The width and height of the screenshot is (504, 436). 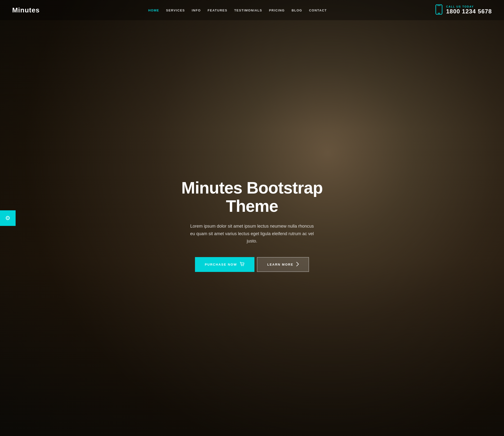 What do you see at coordinates (252, 197) in the screenshot?
I see `hero-title: Minutes Bootstrap Theme` at bounding box center [252, 197].